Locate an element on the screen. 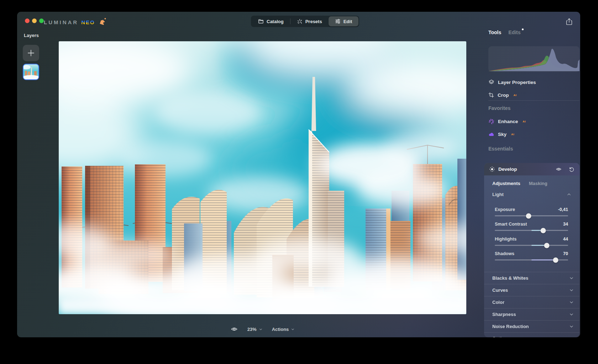 Image resolution: width=598 pixels, height=364 pixels. zoom-level-value: 23% is located at coordinates (252, 329).